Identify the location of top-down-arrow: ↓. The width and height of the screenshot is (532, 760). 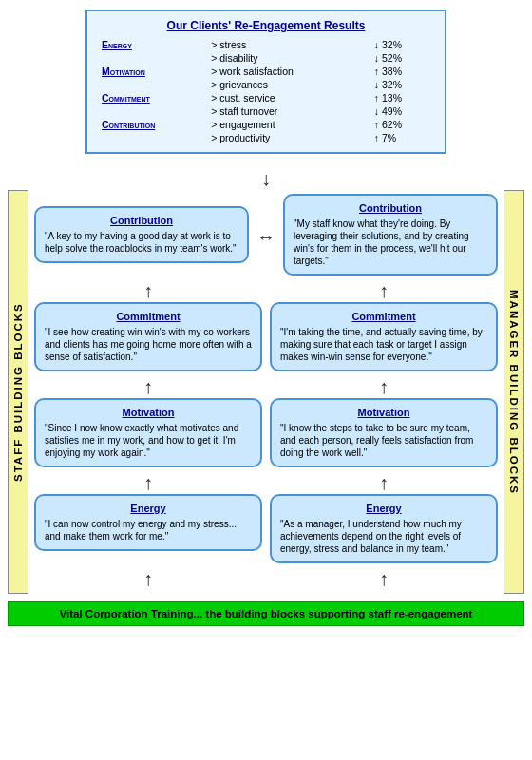
(266, 179).